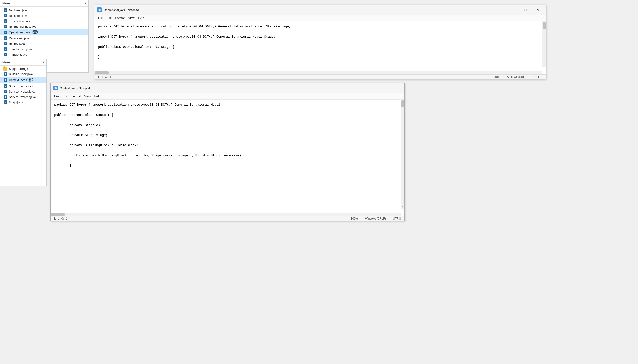  What do you see at coordinates (23, 80) in the screenshot?
I see `list-item-context: J Context.java` at bounding box center [23, 80].